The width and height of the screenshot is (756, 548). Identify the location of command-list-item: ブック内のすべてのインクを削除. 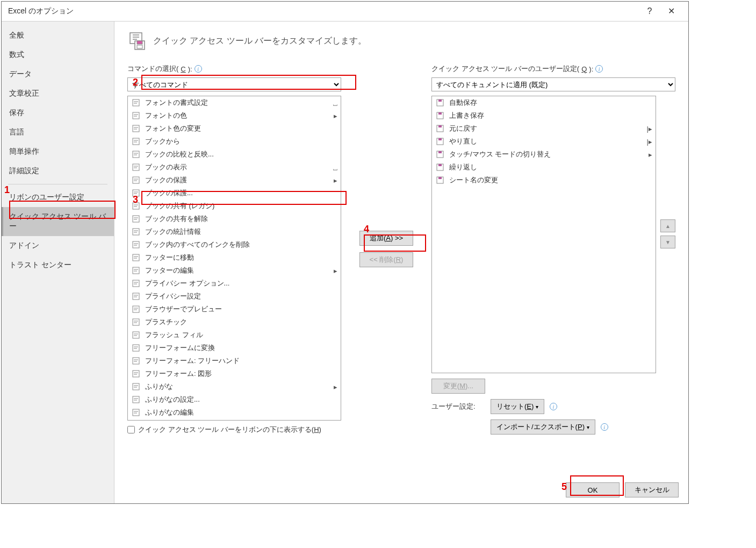
(234, 245).